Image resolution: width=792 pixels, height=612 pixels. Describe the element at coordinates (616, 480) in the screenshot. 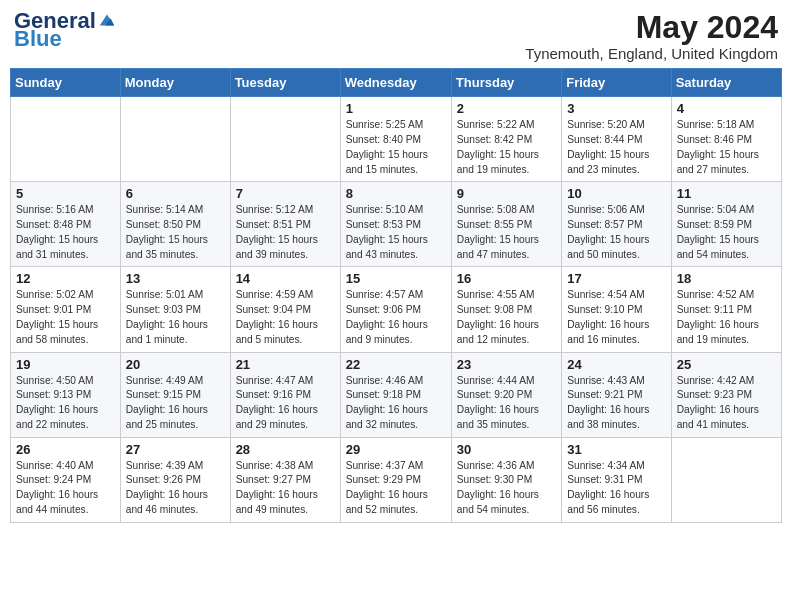

I see `calendar-cell: 31Sunrise: 4:34 AM Sunset: 9:31 PM Dayli…` at that location.